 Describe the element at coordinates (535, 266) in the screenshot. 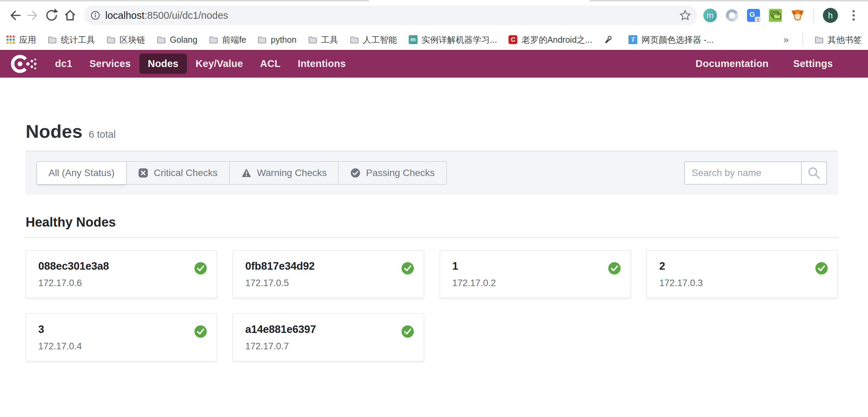

I see `node-name: 1` at that location.